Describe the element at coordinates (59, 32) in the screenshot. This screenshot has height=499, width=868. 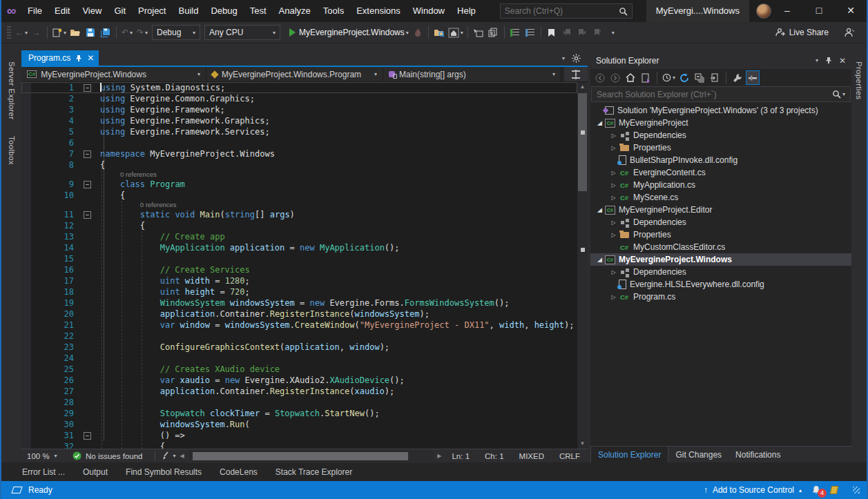
I see `new-project-icon: ▾` at that location.